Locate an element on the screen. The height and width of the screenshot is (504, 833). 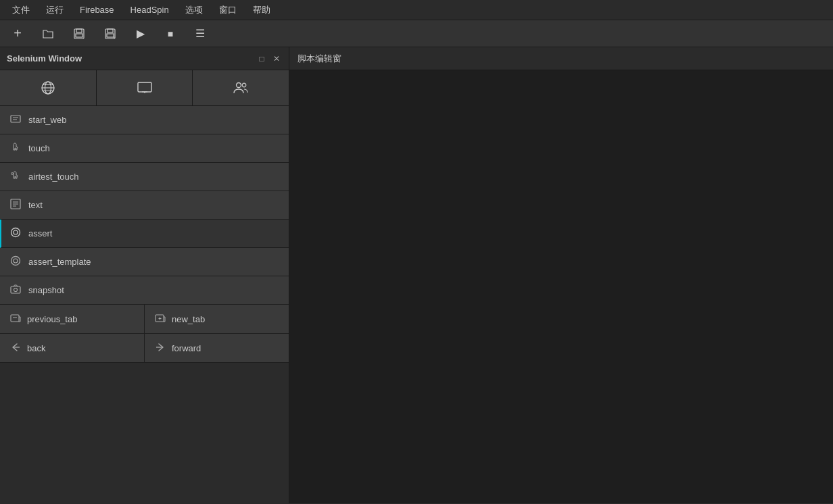
cmd-start-web: start_web is located at coordinates (145, 120).